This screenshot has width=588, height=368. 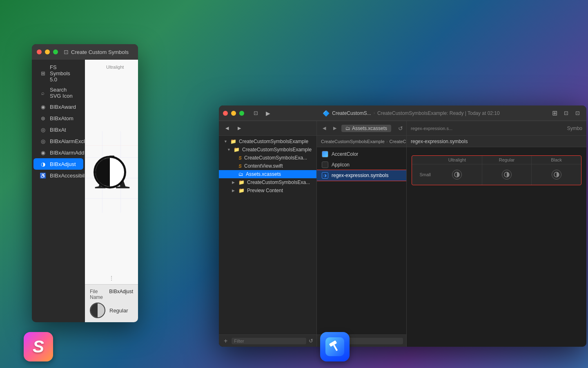 What do you see at coordinates (111, 172) in the screenshot?
I see `symbol-preview-area: Ultralight A ⋮` at bounding box center [111, 172].